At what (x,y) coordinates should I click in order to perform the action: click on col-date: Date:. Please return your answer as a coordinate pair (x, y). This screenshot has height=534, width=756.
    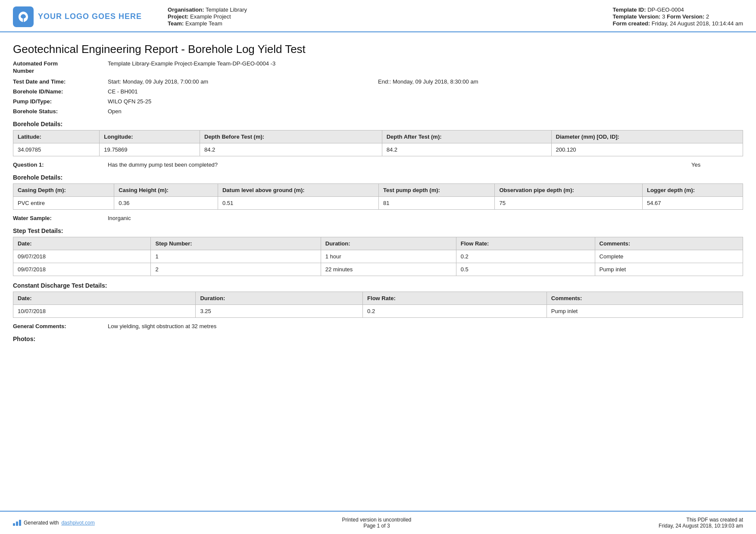
    Looking at the image, I should click on (82, 243).